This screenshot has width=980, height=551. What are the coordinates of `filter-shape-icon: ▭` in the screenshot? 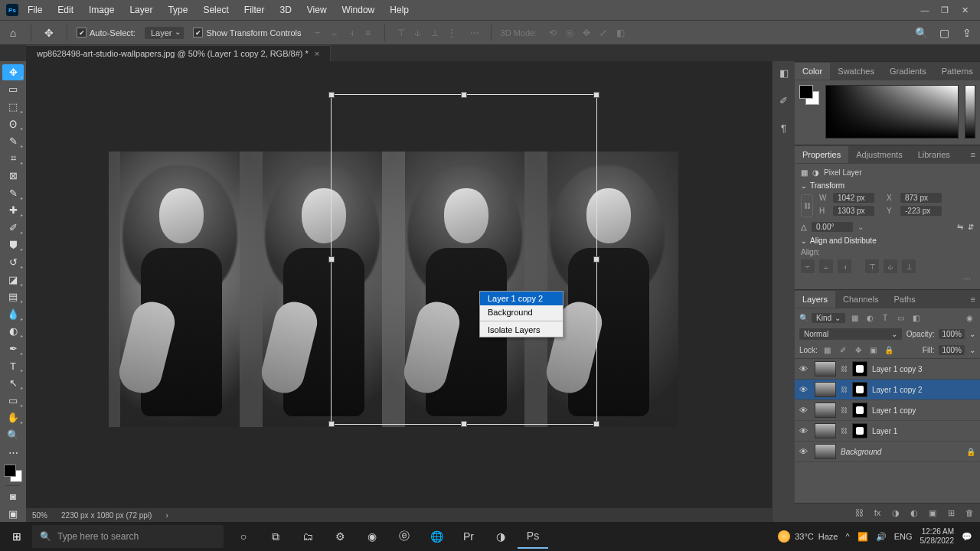 It's located at (900, 318).